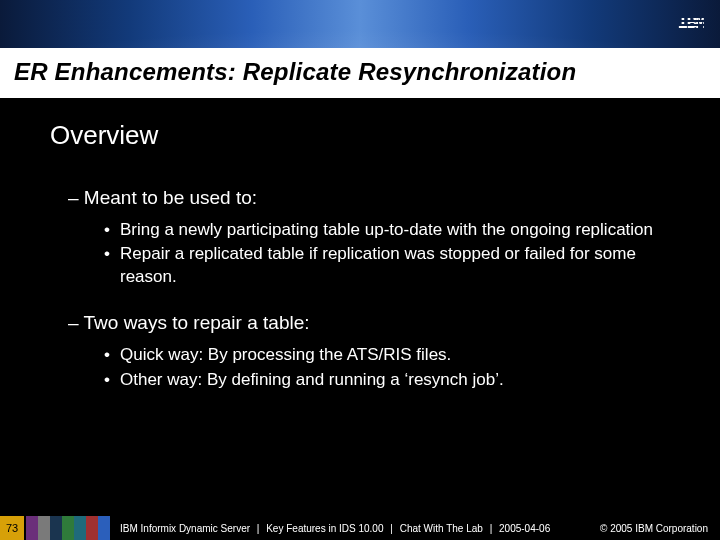  What do you see at coordinates (395, 230) in the screenshot?
I see `bullet-item: Bring a newly participating table up-to-…` at bounding box center [395, 230].